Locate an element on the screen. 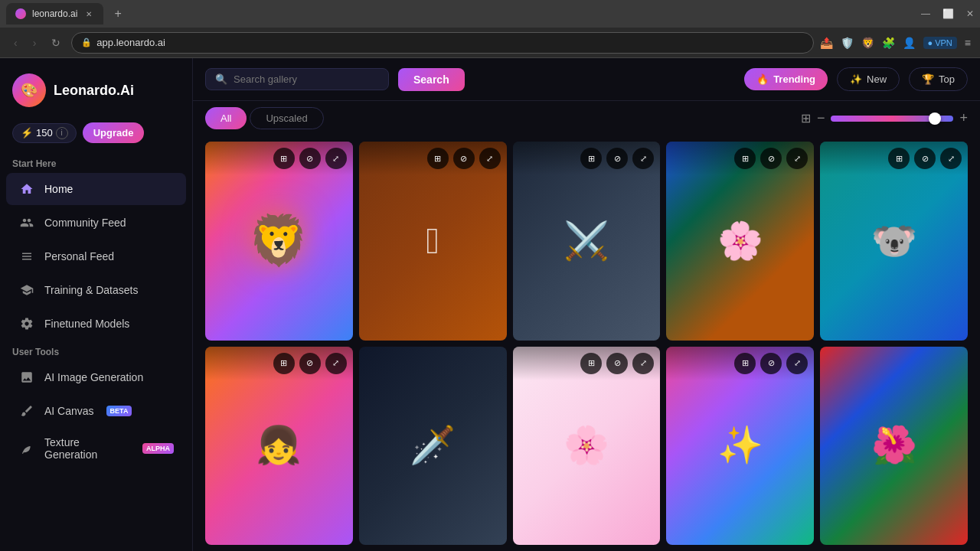 This screenshot has height=551, width=980. address-bar: 🔒 app.leonardo.ai is located at coordinates (443, 43).